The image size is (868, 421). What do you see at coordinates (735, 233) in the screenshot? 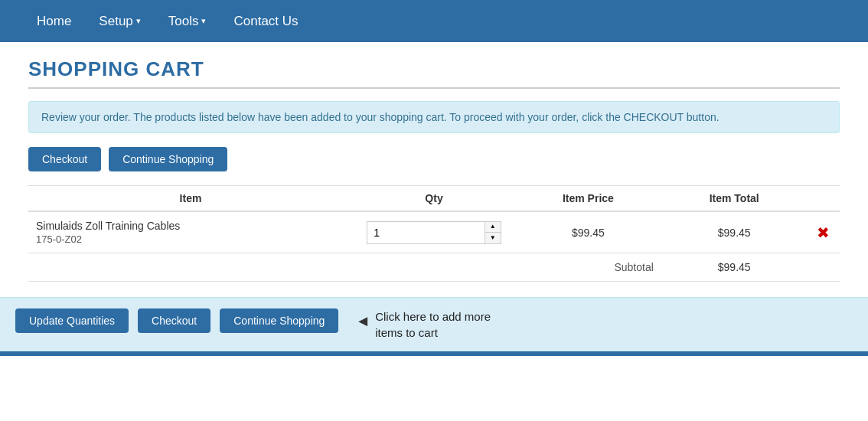
I see `item-total: $99.45` at bounding box center [735, 233].